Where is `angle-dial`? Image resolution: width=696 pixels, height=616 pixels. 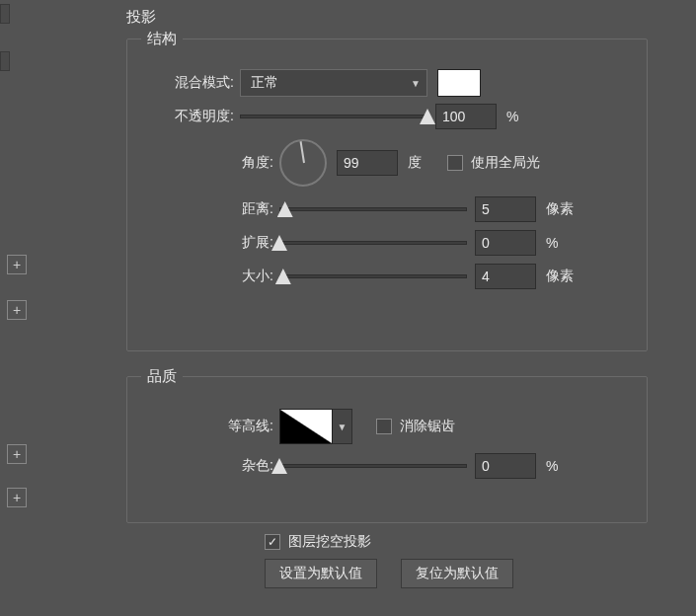
angle-dial is located at coordinates (303, 163).